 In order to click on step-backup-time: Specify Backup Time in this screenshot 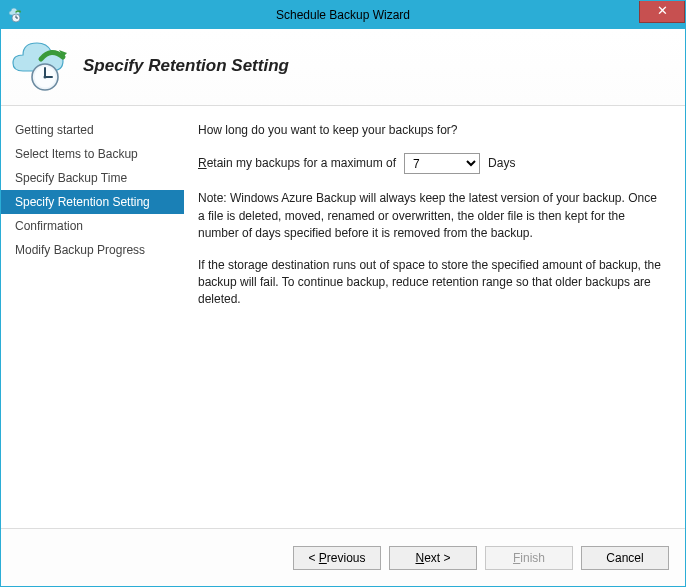, I will do `click(92, 178)`.